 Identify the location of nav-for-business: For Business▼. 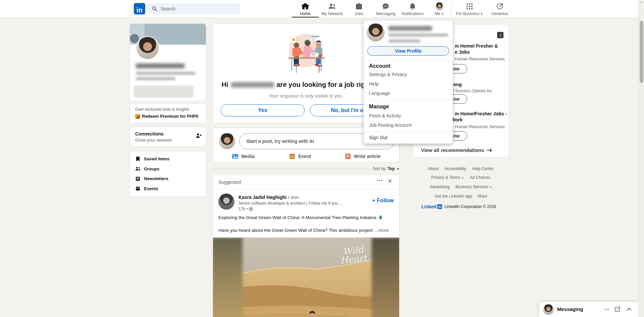
(470, 9).